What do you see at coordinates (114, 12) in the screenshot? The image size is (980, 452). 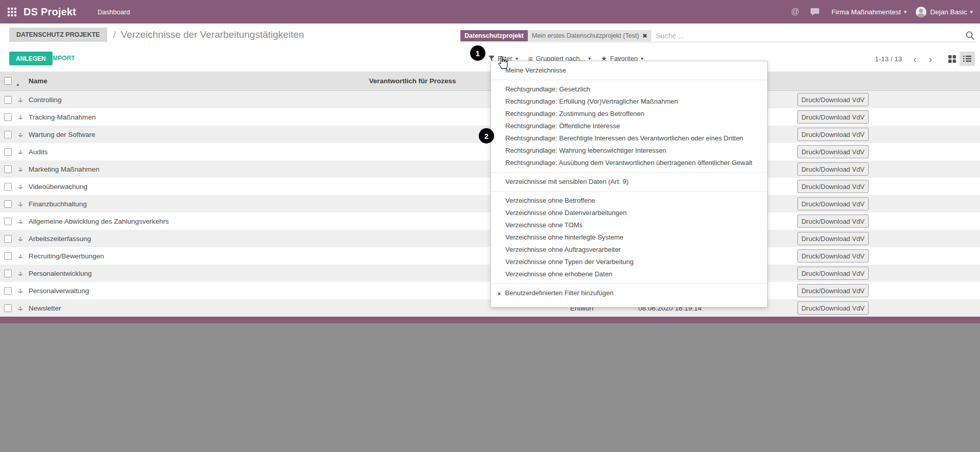 I see `nav-dashboard: Dashboard` at bounding box center [114, 12].